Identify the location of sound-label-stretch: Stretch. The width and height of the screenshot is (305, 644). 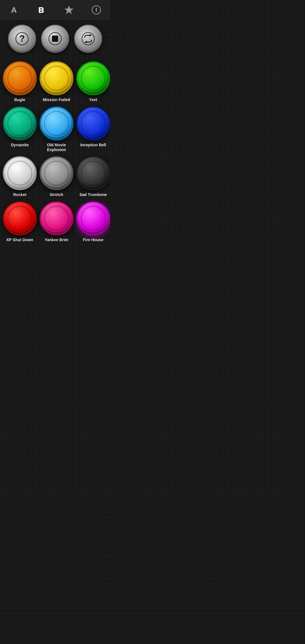
(56, 195).